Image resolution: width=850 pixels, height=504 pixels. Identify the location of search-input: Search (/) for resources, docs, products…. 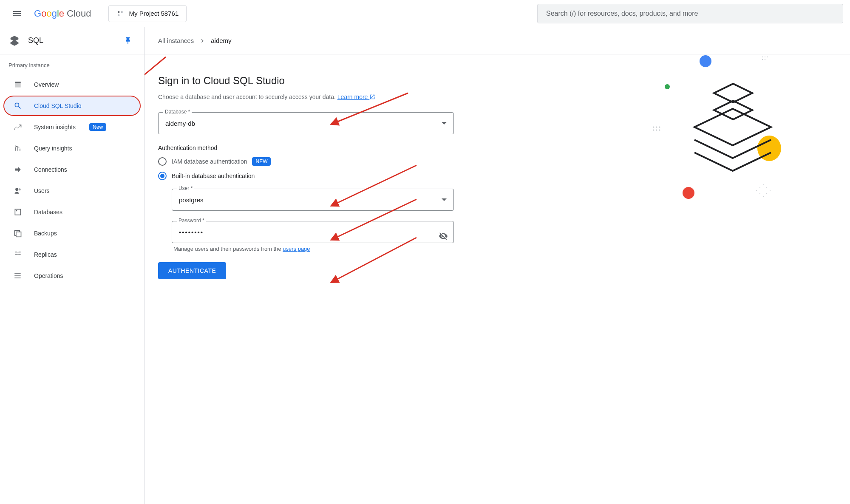
(690, 14).